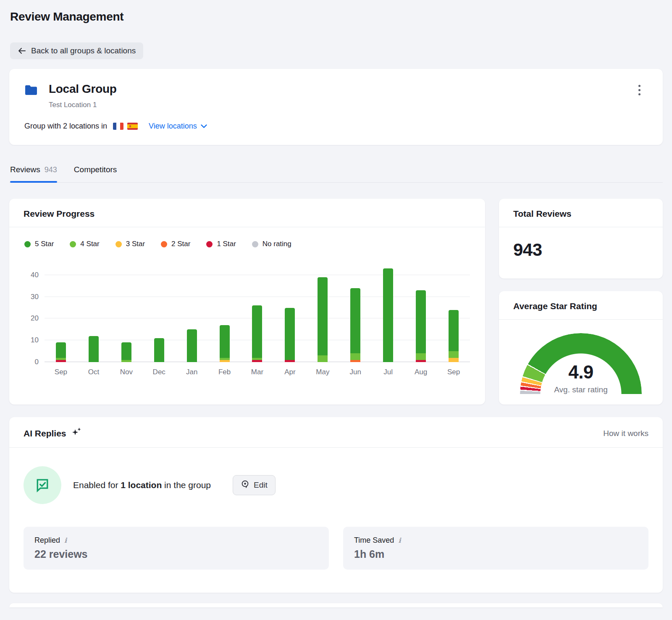  What do you see at coordinates (581, 239) in the screenshot?
I see `total-reviews-card: Total Reviews 943` at bounding box center [581, 239].